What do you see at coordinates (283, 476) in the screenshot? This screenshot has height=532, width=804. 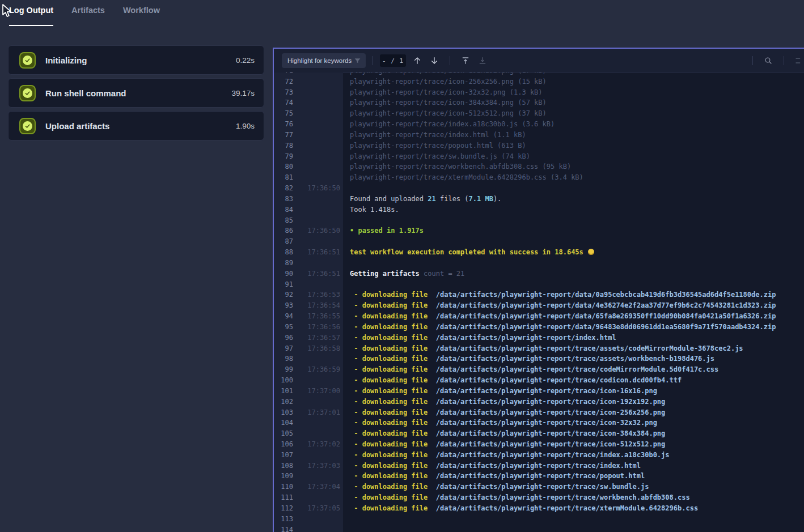 I see `log-line-number: 109` at bounding box center [283, 476].